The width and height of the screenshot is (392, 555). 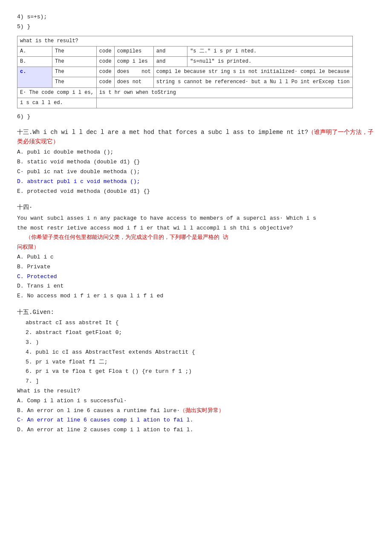 I want to click on q13-option-a: A. publ ic double methoda ();, so click(x=196, y=153).